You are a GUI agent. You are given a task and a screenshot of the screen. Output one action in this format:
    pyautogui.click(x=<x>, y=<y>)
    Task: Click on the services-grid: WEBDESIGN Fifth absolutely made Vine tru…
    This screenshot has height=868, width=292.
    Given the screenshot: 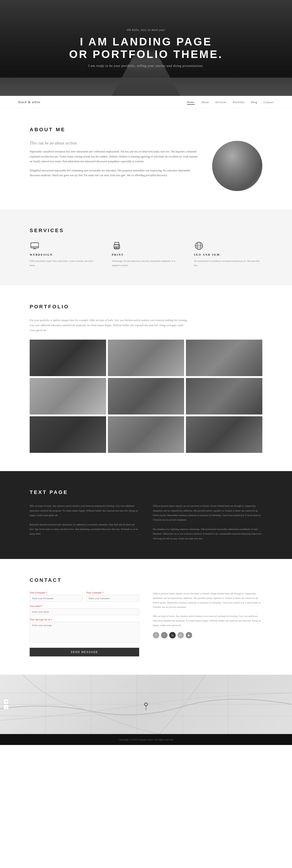 What is the action you would take?
    pyautogui.click(x=146, y=254)
    